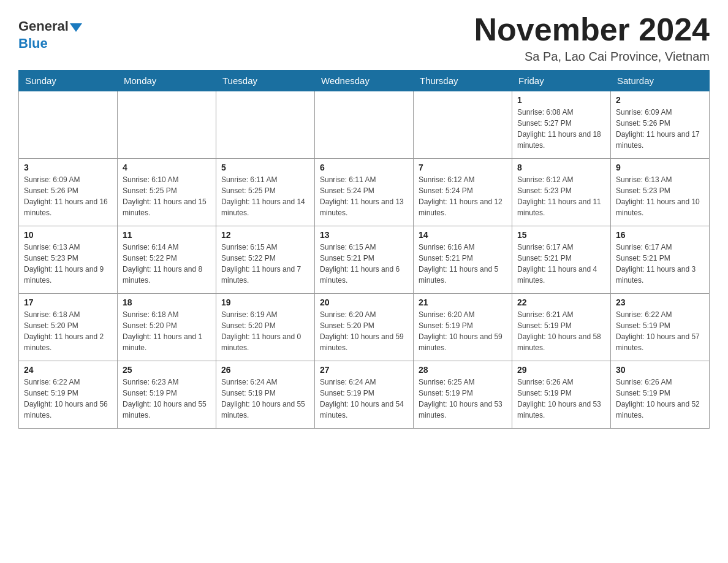 The width and height of the screenshot is (728, 563). What do you see at coordinates (364, 315) in the screenshot?
I see `day-info-line: Sunrise: 6:20 AM` at bounding box center [364, 315].